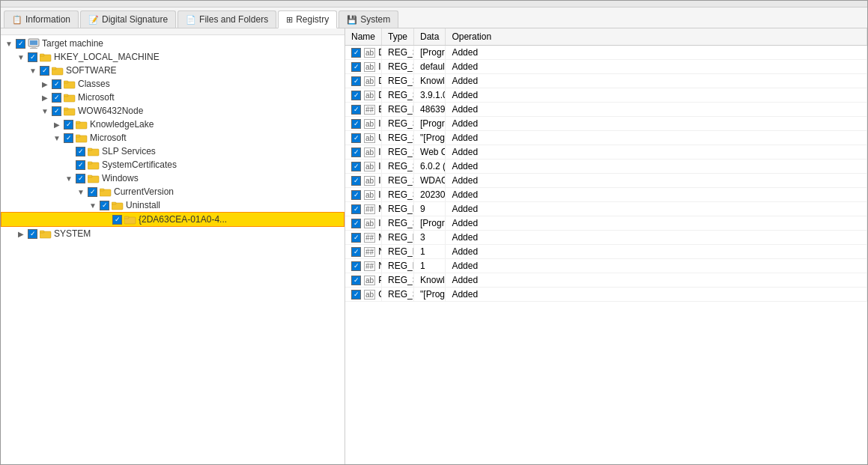 This screenshot has height=465, width=868. Describe the element at coordinates (607, 252) in the screenshot. I see `table-row: ## NoModify REG_DWORD1Added` at that location.